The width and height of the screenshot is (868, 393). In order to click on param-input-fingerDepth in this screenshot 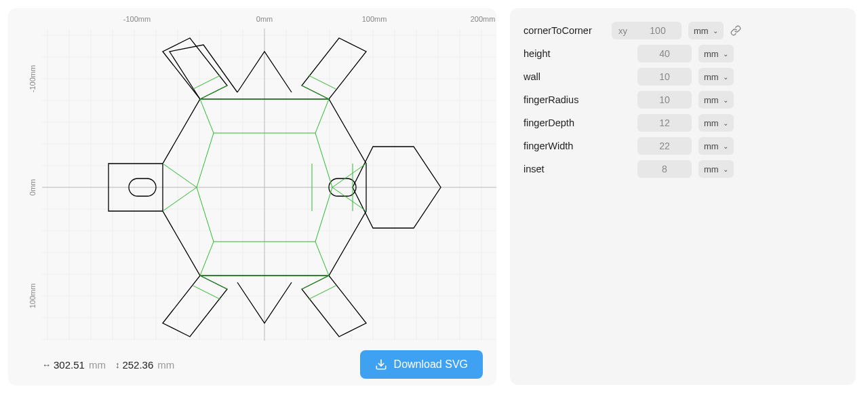, I will do `click(665, 123)`.